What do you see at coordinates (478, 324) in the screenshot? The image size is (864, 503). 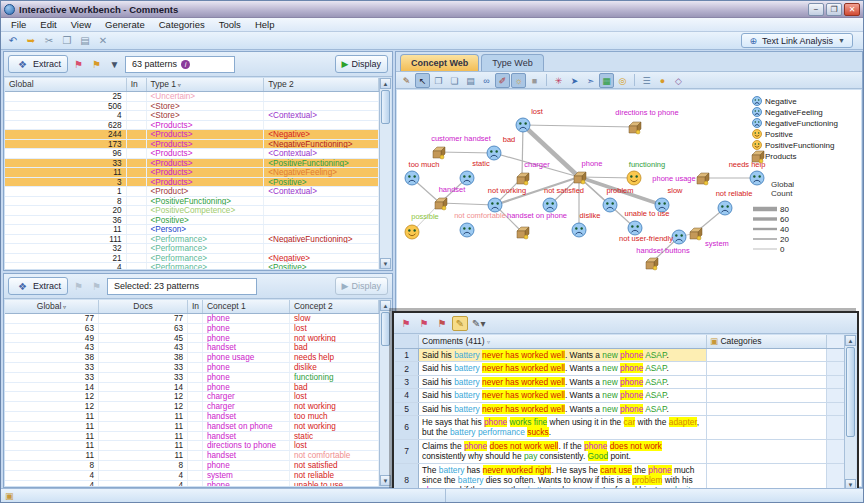 I see `annotation-mode-dropdown: ✎▾` at bounding box center [478, 324].